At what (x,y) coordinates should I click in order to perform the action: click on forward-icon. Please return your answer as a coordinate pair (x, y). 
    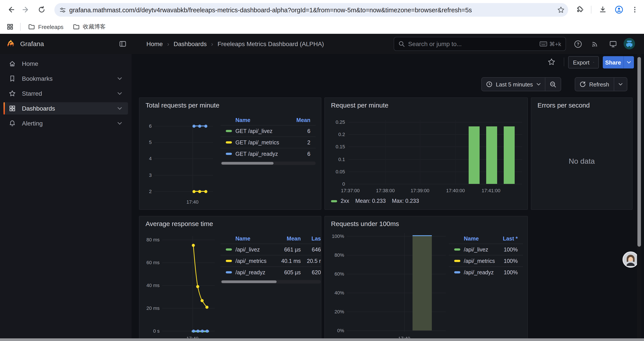
    Looking at the image, I should click on (26, 10).